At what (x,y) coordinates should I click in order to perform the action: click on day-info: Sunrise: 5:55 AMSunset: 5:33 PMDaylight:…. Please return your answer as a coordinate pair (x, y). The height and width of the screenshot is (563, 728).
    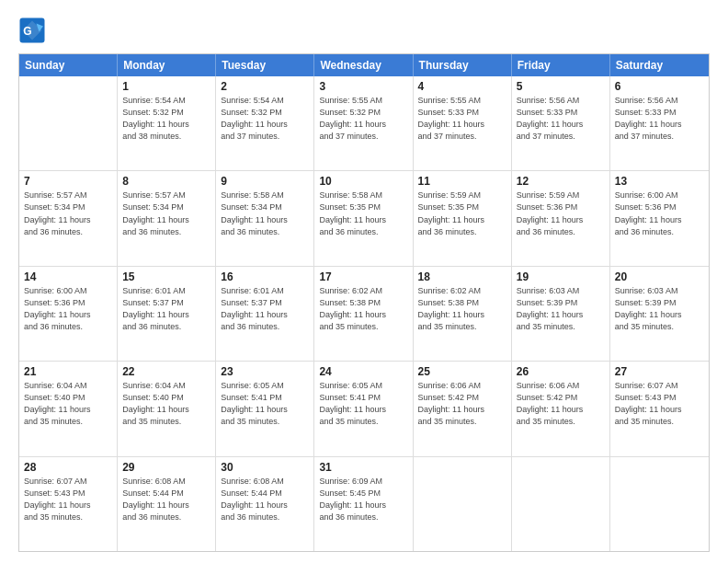
    Looking at the image, I should click on (462, 119).